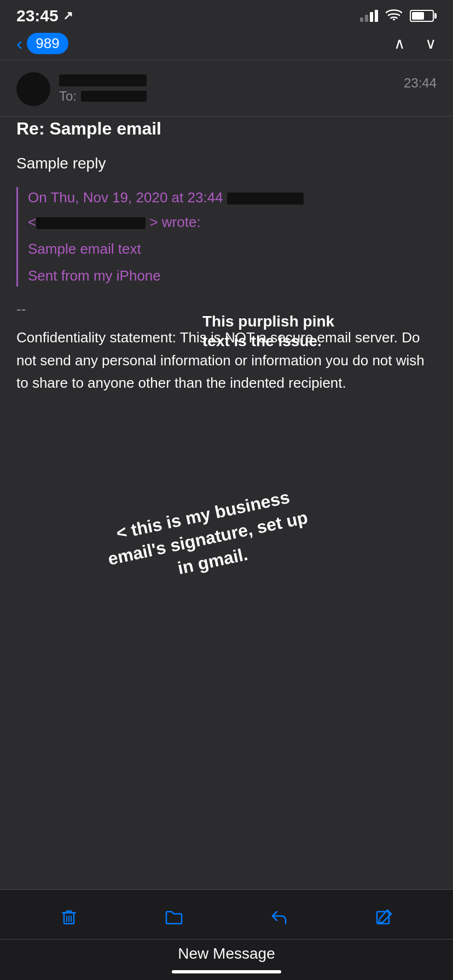 The image size is (453, 980). What do you see at coordinates (369, 16) in the screenshot?
I see `signal-icon` at bounding box center [369, 16].